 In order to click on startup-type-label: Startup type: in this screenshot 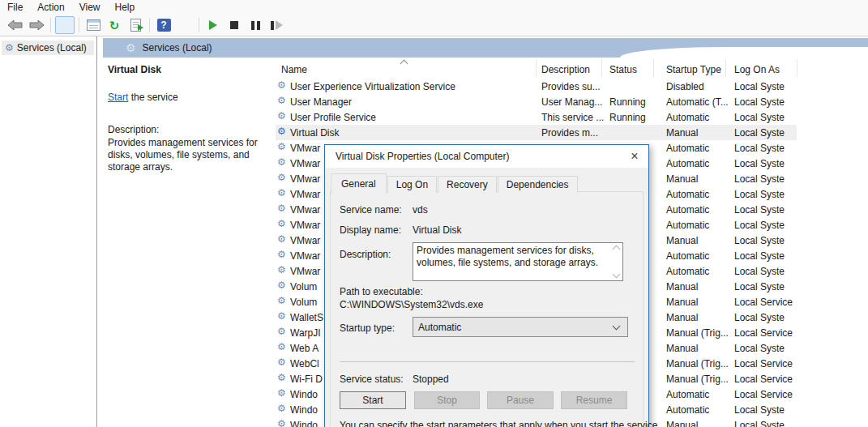, I will do `click(367, 328)`.